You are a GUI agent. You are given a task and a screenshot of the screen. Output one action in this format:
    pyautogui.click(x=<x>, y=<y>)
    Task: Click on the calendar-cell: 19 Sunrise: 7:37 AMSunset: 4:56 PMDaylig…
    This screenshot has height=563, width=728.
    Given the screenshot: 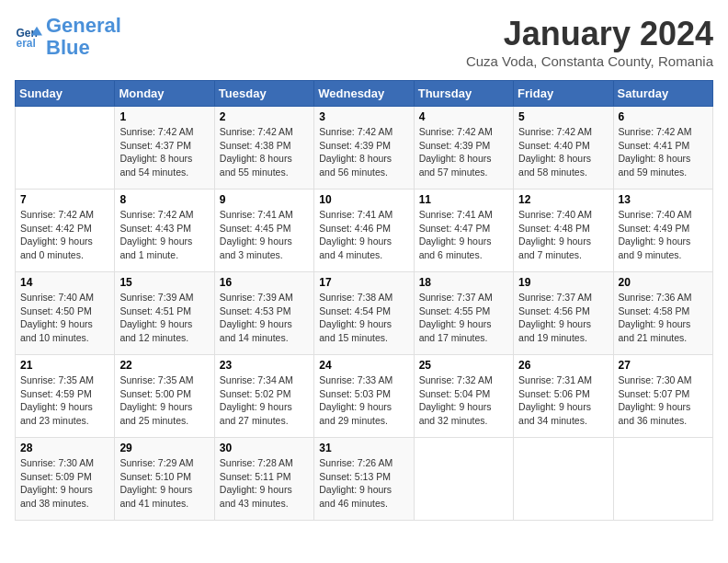 What is the action you would take?
    pyautogui.click(x=563, y=314)
    